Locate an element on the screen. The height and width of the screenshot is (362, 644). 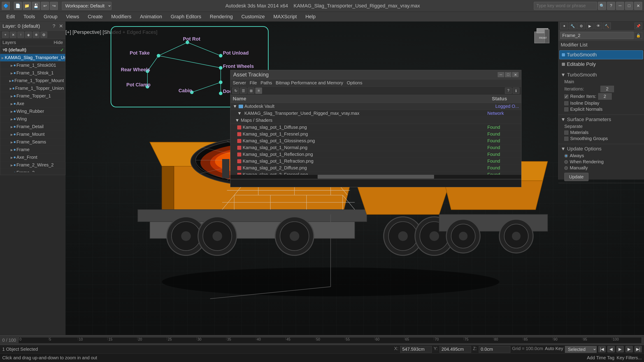
modifier-turbosmooth: TurboSmooth is located at coordinates (601, 55).